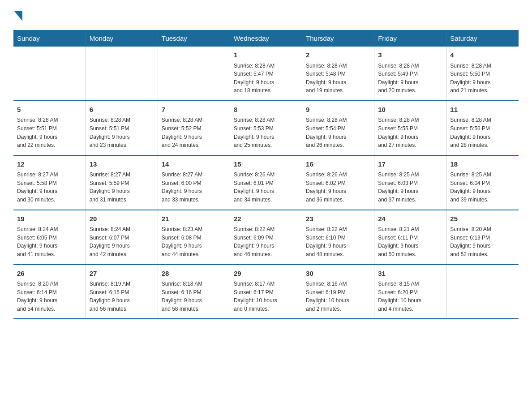  Describe the element at coordinates (122, 128) in the screenshot. I see `calendar-cell: 6Sunrise: 8:28 AM Sunset: 5:51 PM Daylig…` at that location.